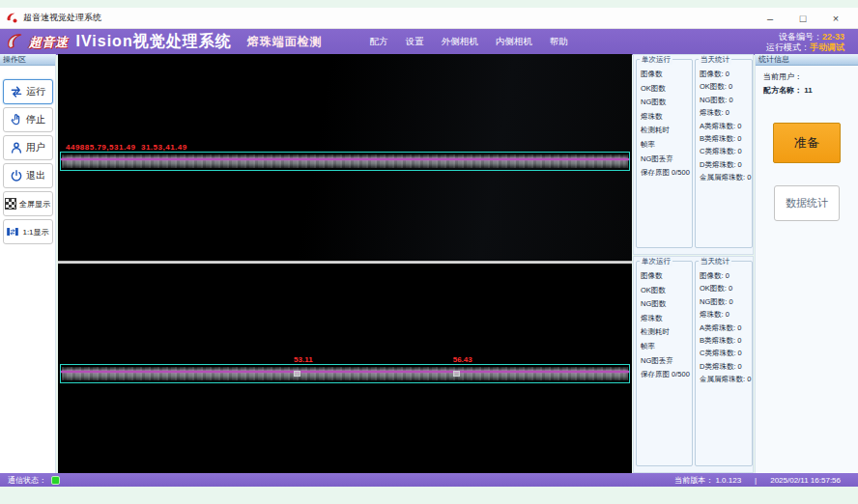  What do you see at coordinates (56, 481) in the screenshot?
I see `comm-status-indicator` at bounding box center [56, 481].